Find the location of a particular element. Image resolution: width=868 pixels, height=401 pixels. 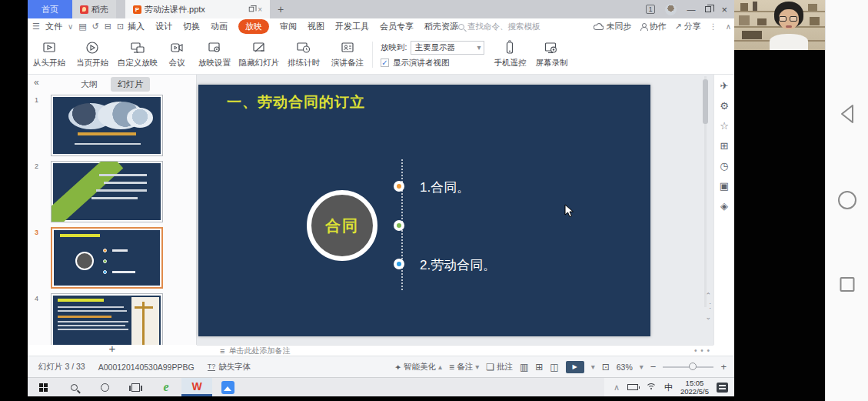

collapse-ribbon-icon: ∧ is located at coordinates (729, 26).